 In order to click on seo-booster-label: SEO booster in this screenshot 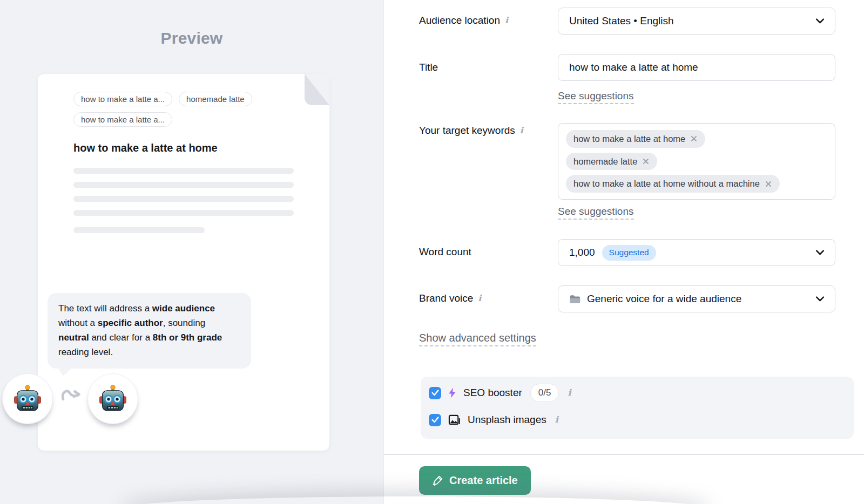, I will do `click(492, 393)`.